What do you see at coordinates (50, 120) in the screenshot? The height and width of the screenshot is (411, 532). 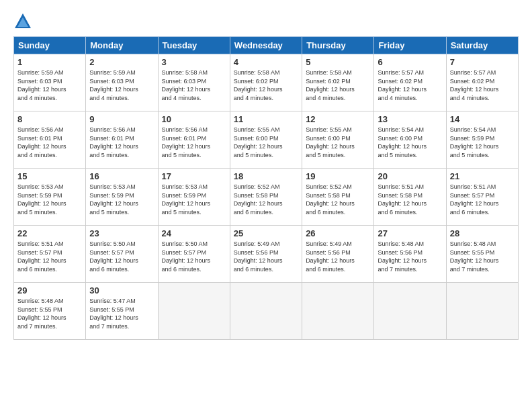 I see `day-number: 8` at bounding box center [50, 120].